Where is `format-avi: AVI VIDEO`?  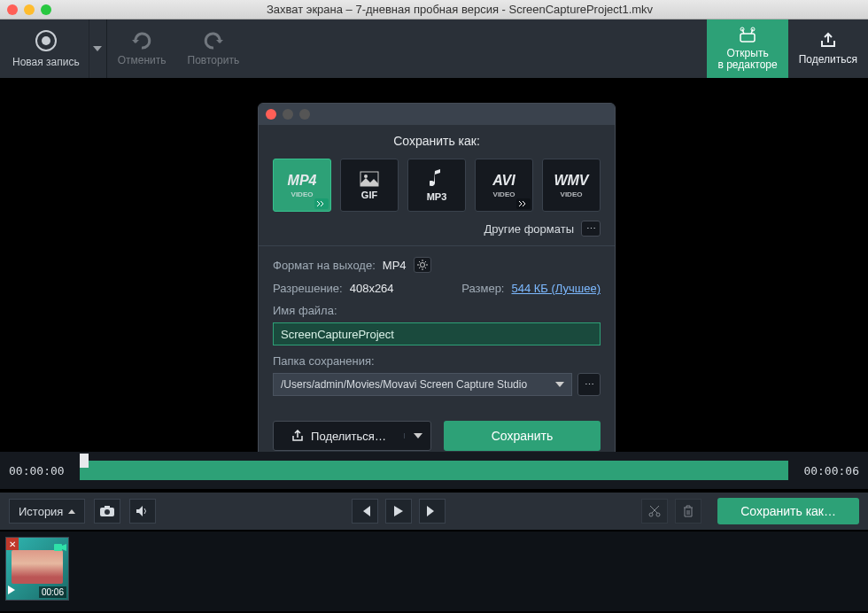 format-avi: AVI VIDEO is located at coordinates (504, 185).